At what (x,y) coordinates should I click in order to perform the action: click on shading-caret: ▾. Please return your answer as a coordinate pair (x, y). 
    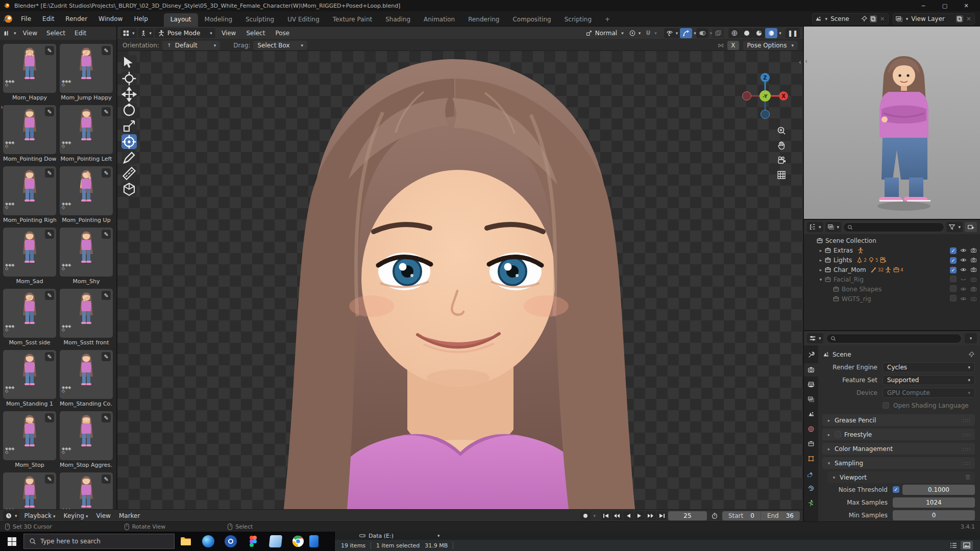
    Looking at the image, I should click on (780, 33).